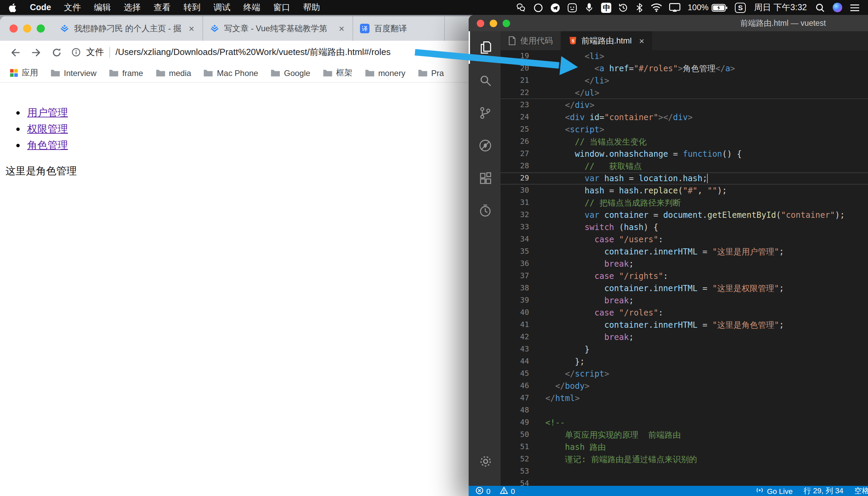  I want to click on browser-tab: 写文章 - Vue纯零基础教学第×, so click(278, 29).